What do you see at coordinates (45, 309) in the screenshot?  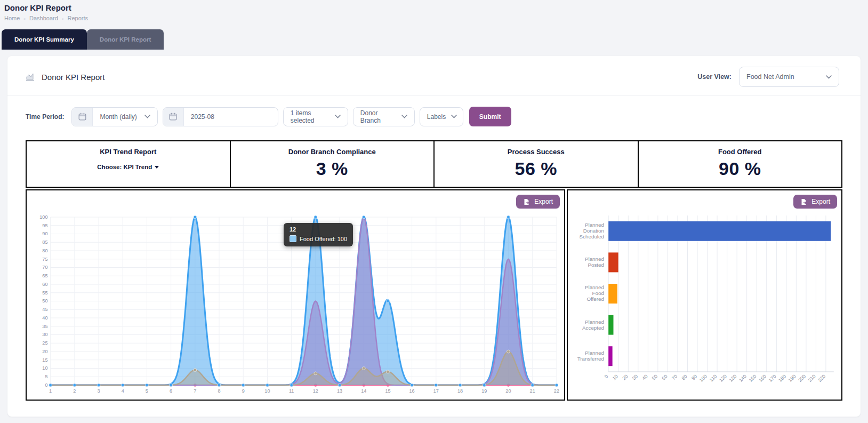 I see `svg-text: 45` at bounding box center [45, 309].